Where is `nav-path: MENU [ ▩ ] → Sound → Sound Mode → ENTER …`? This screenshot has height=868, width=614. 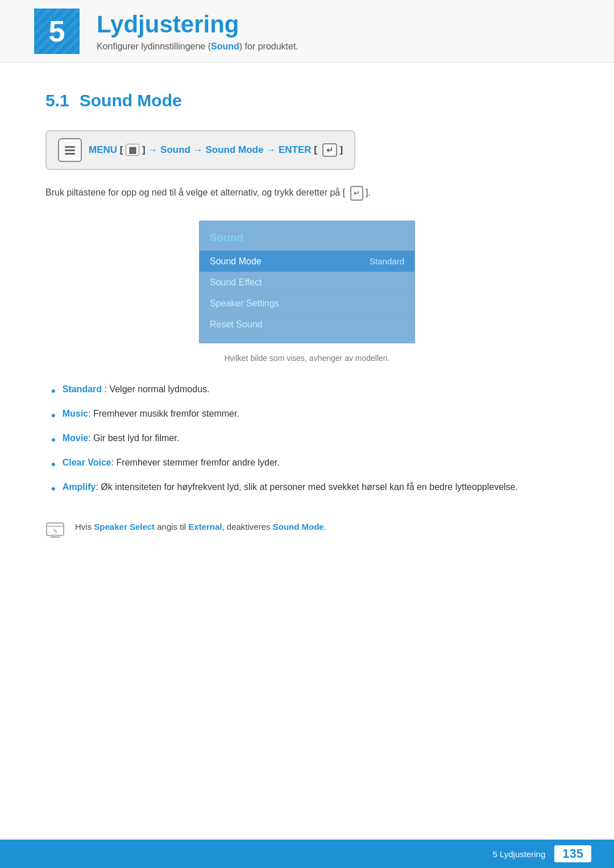 nav-path: MENU [ ▩ ] → Sound → Sound Mode → ENTER … is located at coordinates (200, 150).